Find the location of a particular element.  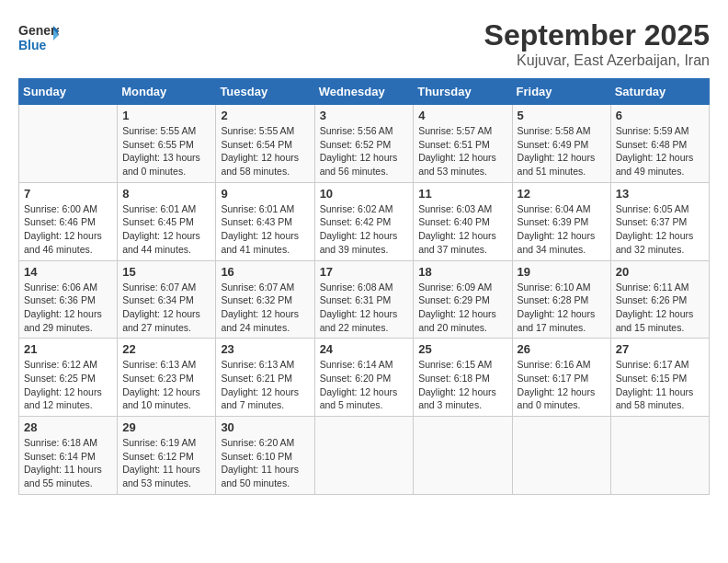

day-info: Sunrise: 6:19 AMSunset: 6:12 PMDaylight:… is located at coordinates (166, 464).